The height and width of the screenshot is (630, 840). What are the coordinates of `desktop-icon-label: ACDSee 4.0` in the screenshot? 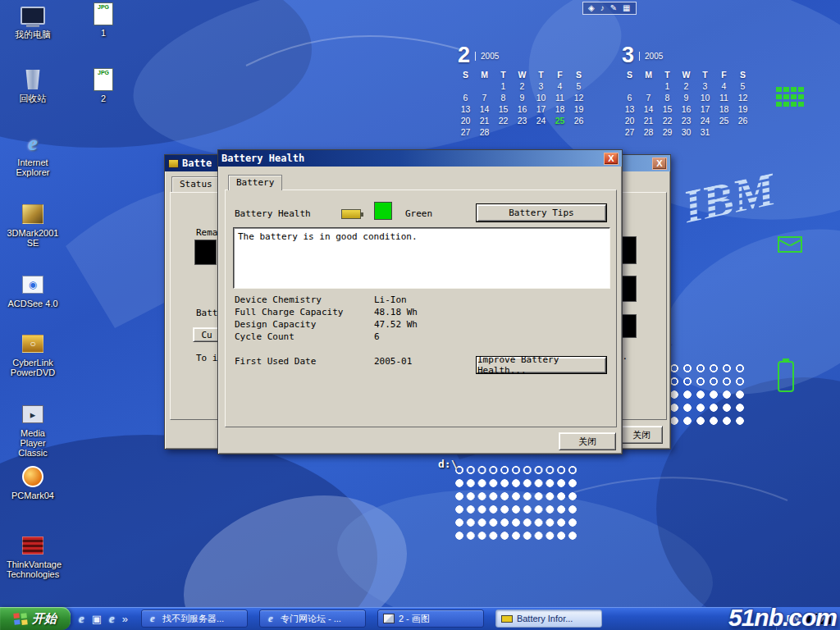 It's located at (33, 304).